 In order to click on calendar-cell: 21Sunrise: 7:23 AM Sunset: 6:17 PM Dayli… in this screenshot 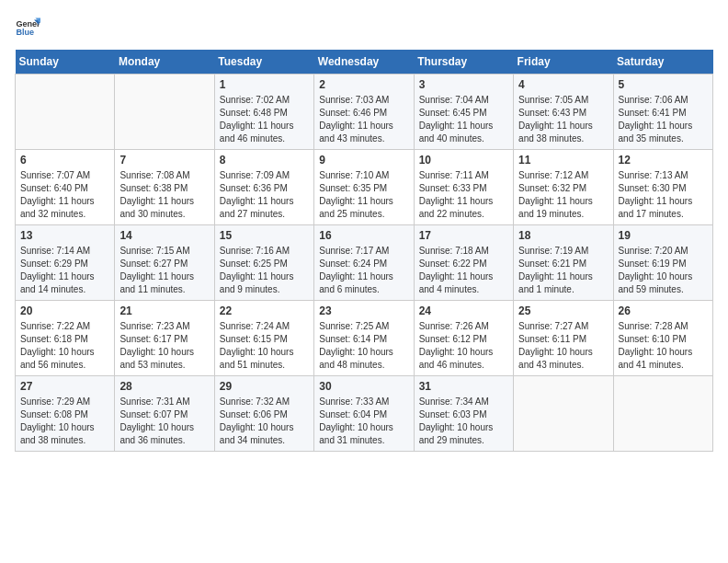, I will do `click(165, 339)`.